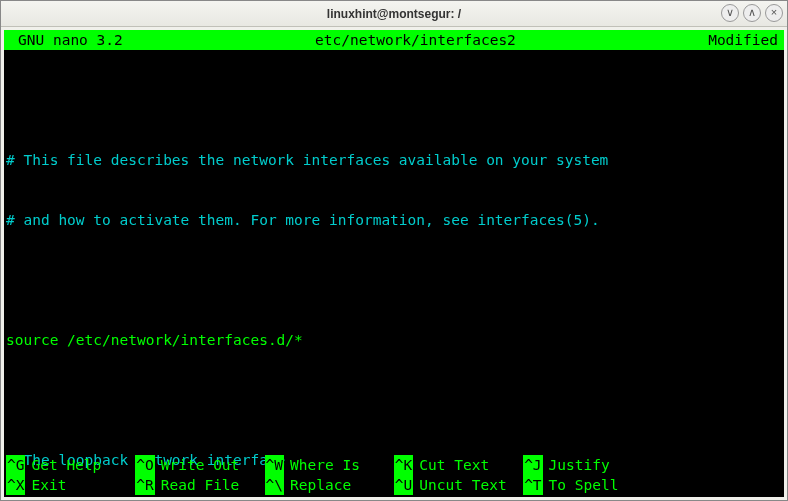 The height and width of the screenshot is (501, 788). What do you see at coordinates (588, 465) in the screenshot?
I see `shortcut-justify: ^JJustify` at bounding box center [588, 465].